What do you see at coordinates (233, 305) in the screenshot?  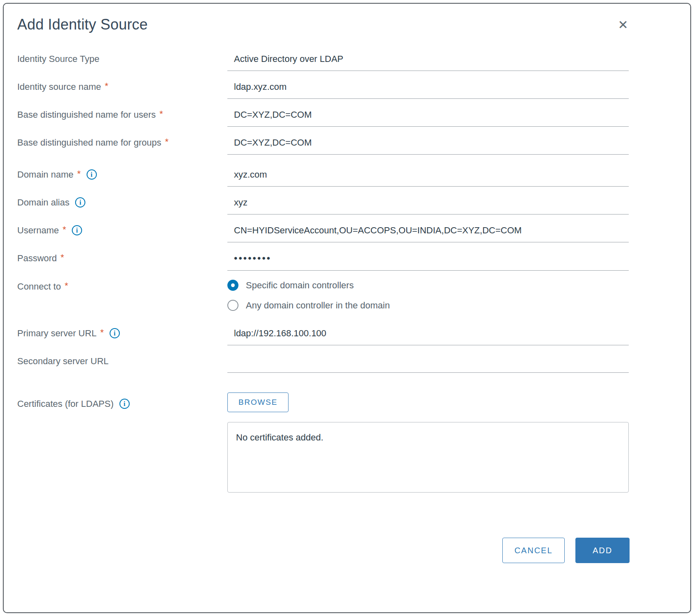 I see `radio-unselected-icon` at bounding box center [233, 305].